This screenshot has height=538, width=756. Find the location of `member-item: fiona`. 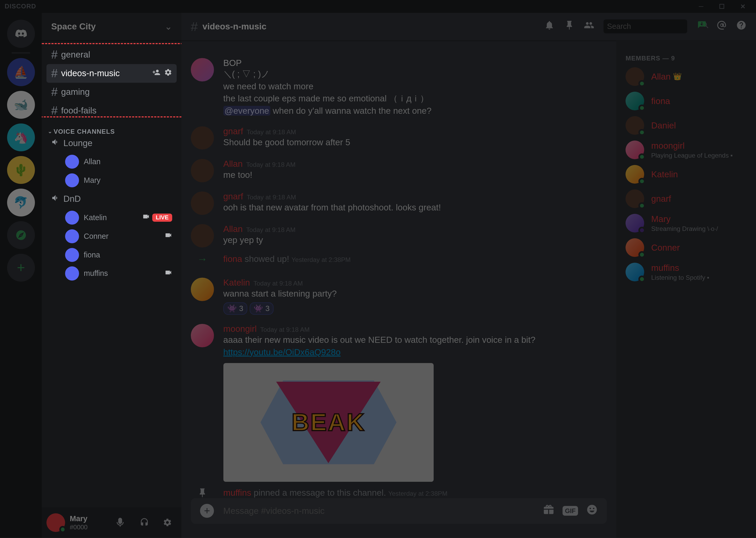

member-item: fiona is located at coordinates (686, 101).